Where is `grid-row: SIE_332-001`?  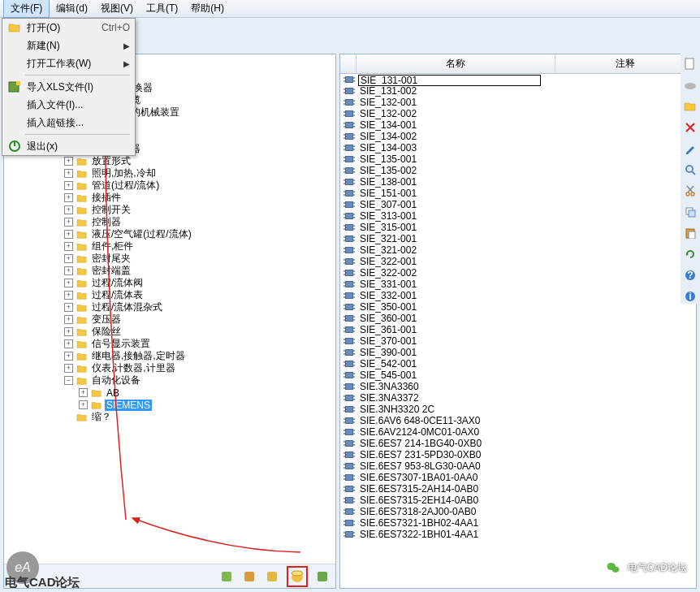 grid-row: SIE_332-001 is located at coordinates (518, 296).